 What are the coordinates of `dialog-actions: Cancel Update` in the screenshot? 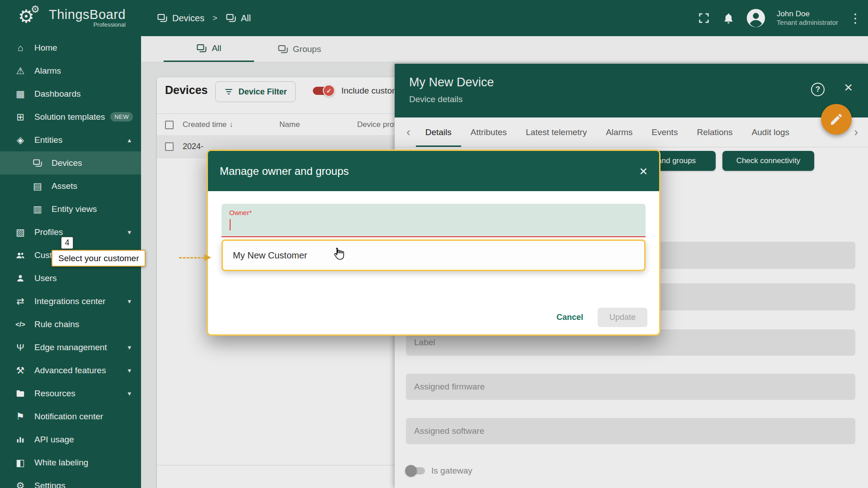 It's located at (599, 317).